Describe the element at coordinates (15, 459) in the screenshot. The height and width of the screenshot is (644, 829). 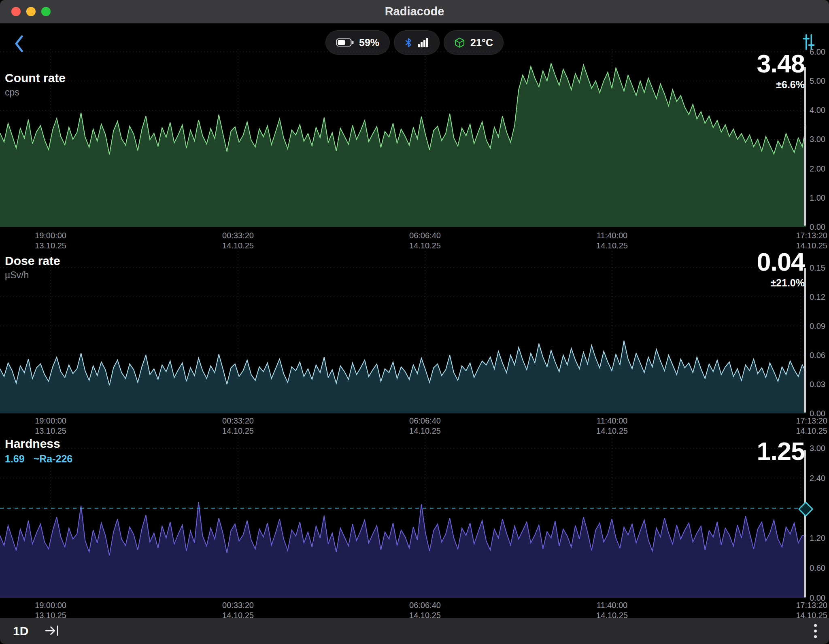
I see `hardness-value-label: 1.69` at that location.